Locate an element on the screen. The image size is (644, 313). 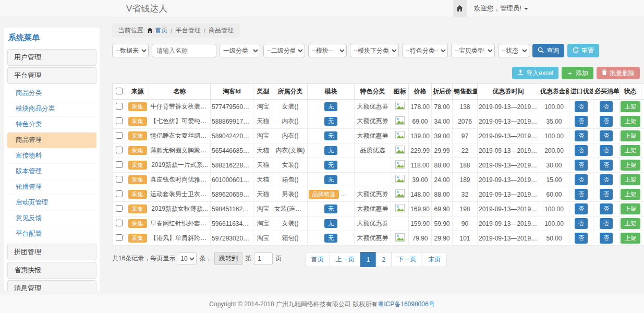
cell-coupon-amount: 100.00 is located at coordinates (554, 136).